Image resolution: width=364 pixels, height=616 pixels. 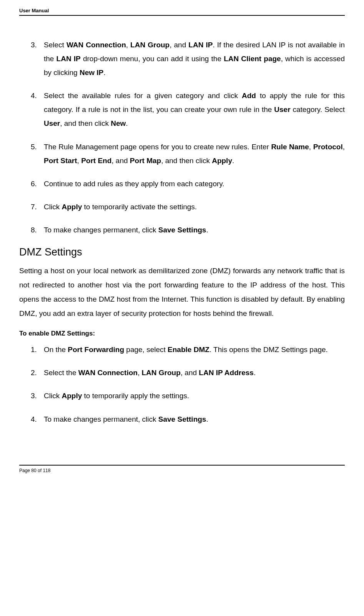 What do you see at coordinates (56, 349) in the screenshot?
I see `text: On the` at bounding box center [56, 349].